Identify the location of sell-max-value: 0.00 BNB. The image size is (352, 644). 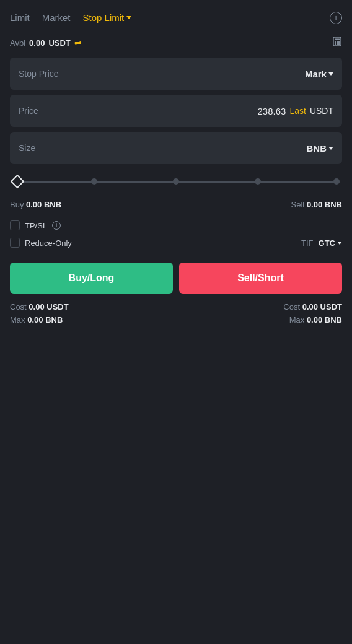
(325, 320).